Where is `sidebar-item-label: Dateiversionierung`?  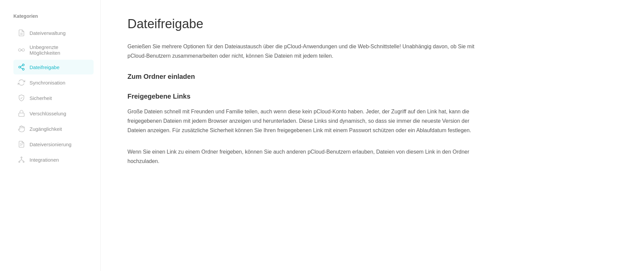 sidebar-item-label: Dateiversionierung is located at coordinates (50, 144).